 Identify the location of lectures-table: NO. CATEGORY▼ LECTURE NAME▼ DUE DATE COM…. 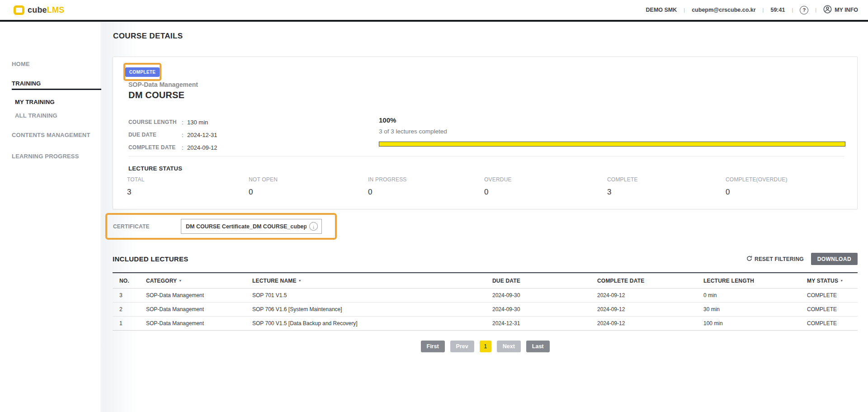
(485, 301).